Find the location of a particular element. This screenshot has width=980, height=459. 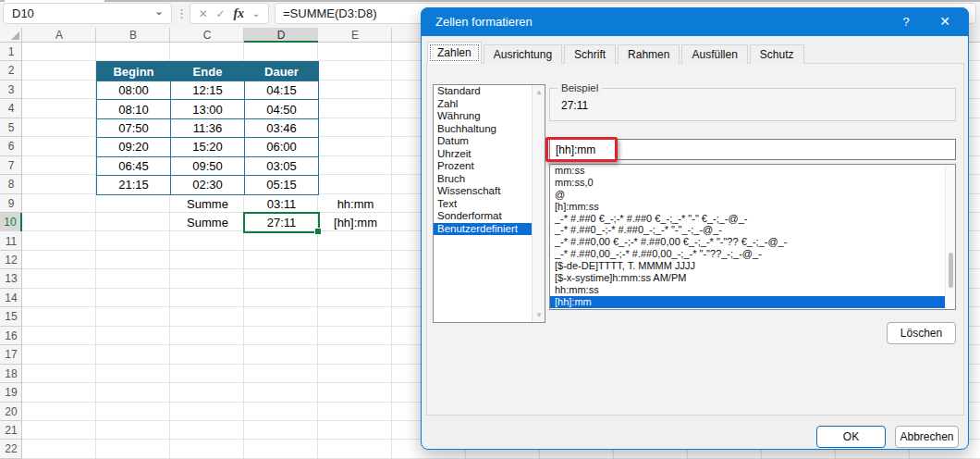

category-item-sonderformat: Sonderformat is located at coordinates (489, 217).